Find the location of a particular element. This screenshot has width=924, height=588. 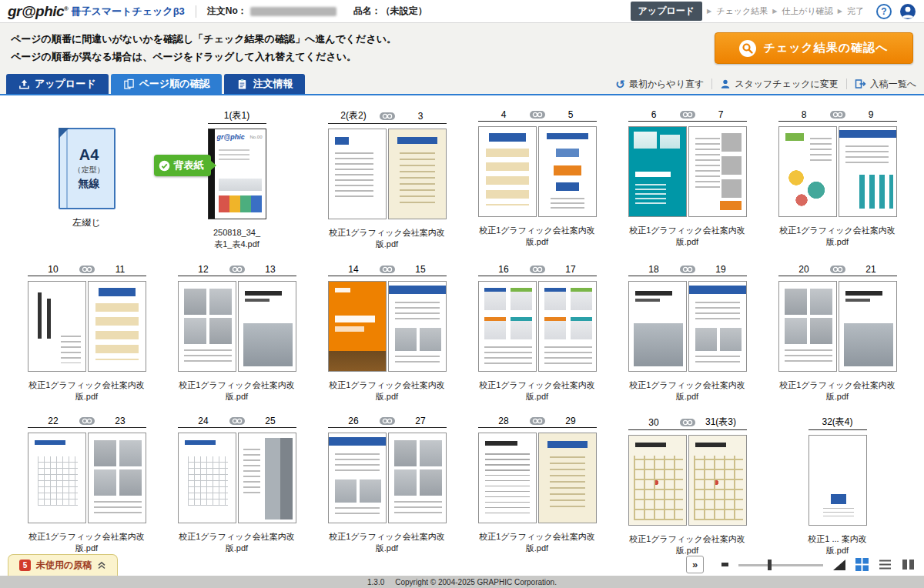

tab-upload-label: アップロード is located at coordinates (65, 84).